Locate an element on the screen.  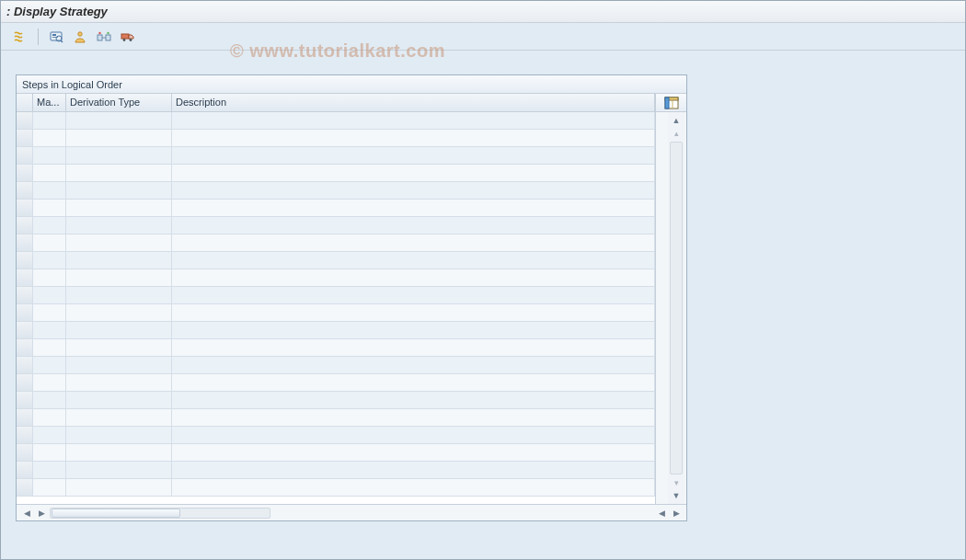
scroll-right-icon: ◀ is located at coordinates (661, 513).